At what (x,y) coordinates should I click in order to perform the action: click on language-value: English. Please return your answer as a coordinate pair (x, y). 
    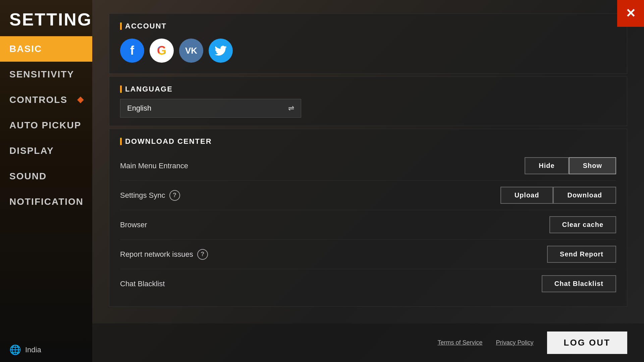
    Looking at the image, I should click on (139, 108).